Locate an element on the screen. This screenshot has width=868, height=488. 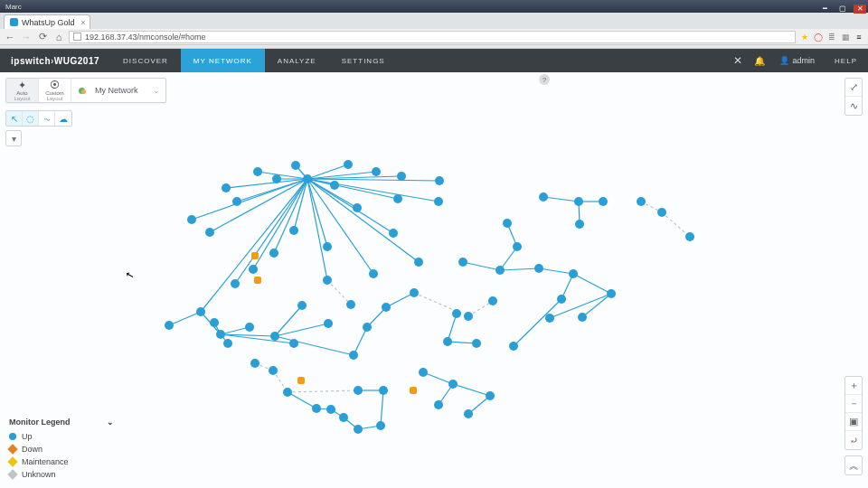
nav-my-network: MY NETWORK is located at coordinates (222, 61).